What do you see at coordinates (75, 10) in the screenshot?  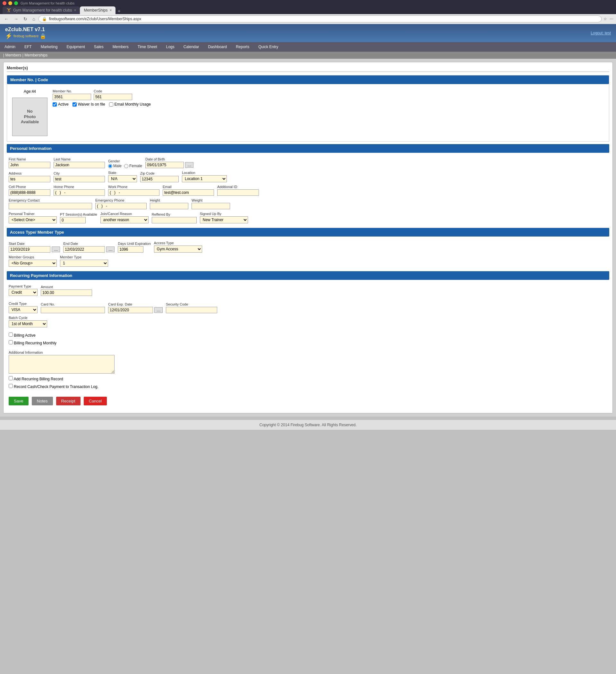 I see `tab-close-icon: ×` at bounding box center [75, 10].